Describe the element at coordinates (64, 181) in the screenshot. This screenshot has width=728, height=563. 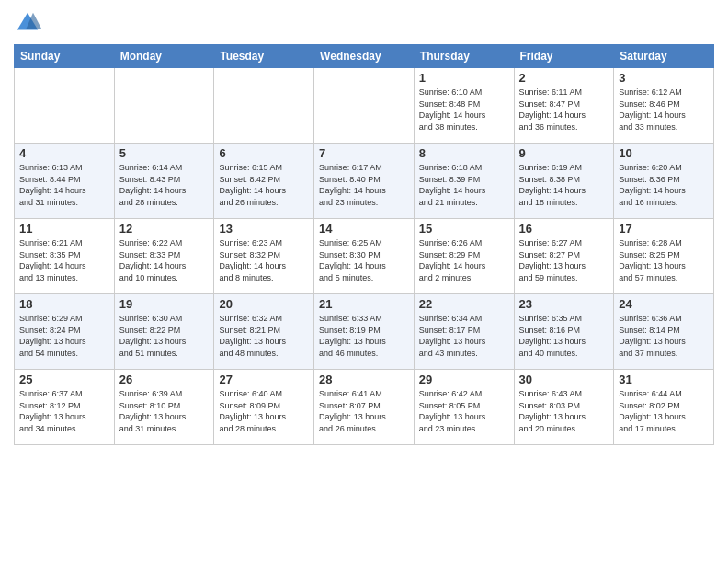
I see `day-cell: 4Sunrise: 6:13 AM Sunset: 8:44 PM Daylig…` at that location.